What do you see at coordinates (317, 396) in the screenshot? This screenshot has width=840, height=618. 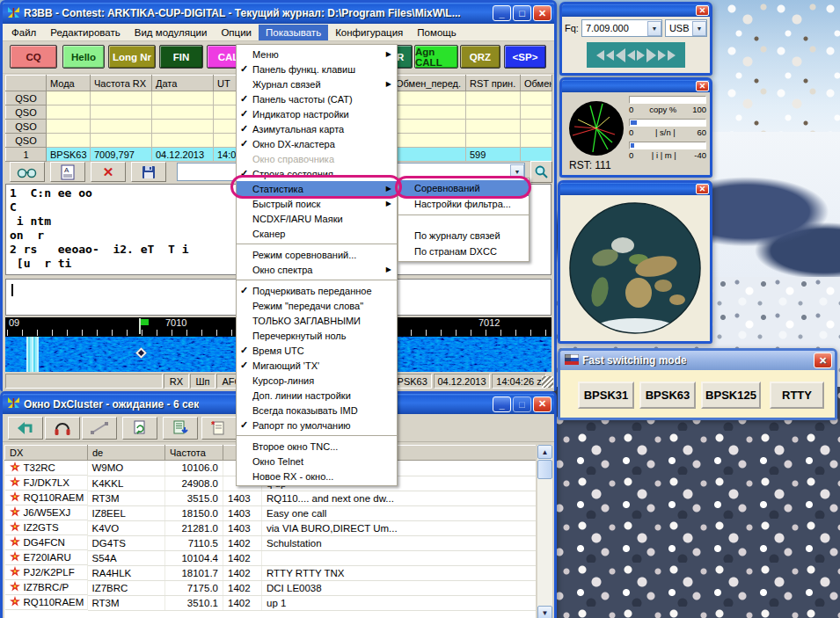 I see `menu-item: ✓ Доп. линии настройки ▶` at bounding box center [317, 396].